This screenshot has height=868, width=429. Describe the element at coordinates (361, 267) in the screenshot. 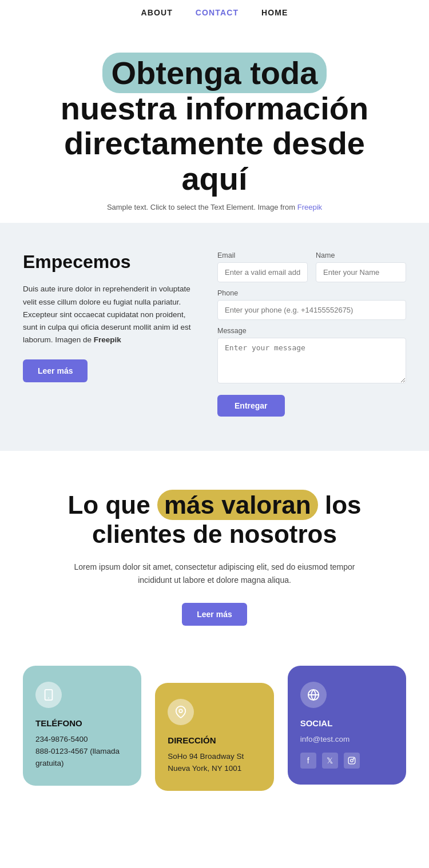

I see `form-group-name: Name` at that location.